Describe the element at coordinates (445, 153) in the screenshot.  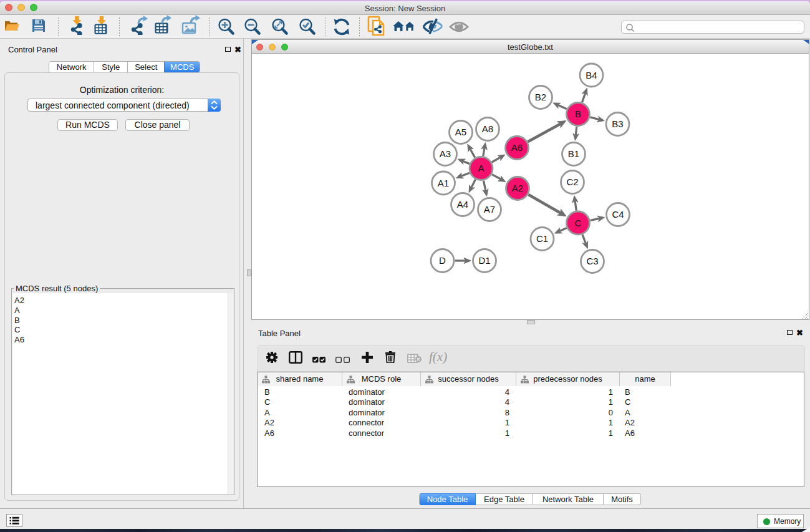
I see `svg-text: A3` at that location.